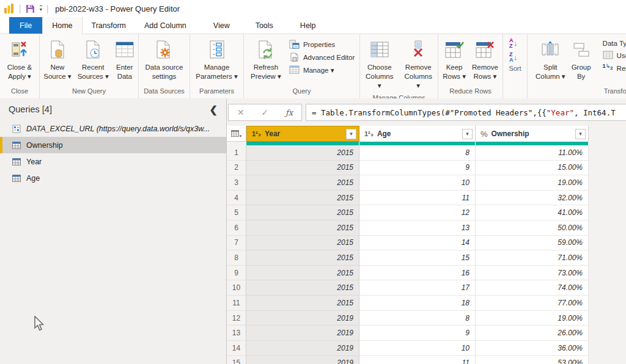 This screenshot has height=364, width=626. Describe the element at coordinates (454, 60) in the screenshot. I see `keep-rows-button: Keep Rows ▾` at that location.